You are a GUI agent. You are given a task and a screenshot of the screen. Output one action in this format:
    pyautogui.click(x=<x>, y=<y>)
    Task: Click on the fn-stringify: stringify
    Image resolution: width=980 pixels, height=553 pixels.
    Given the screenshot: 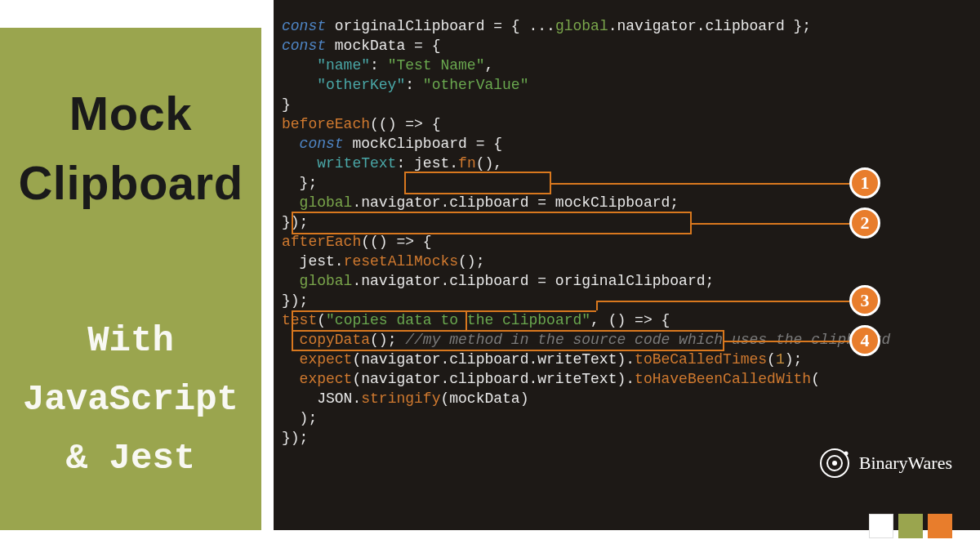 What is the action you would take?
    pyautogui.click(x=400, y=399)
    